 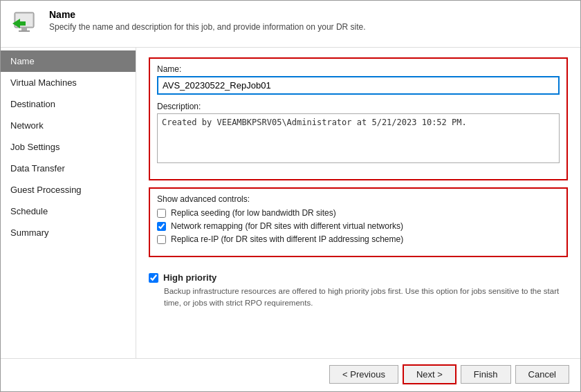 What do you see at coordinates (190, 278) in the screenshot?
I see `high-priority-label: High priority` at bounding box center [190, 278].